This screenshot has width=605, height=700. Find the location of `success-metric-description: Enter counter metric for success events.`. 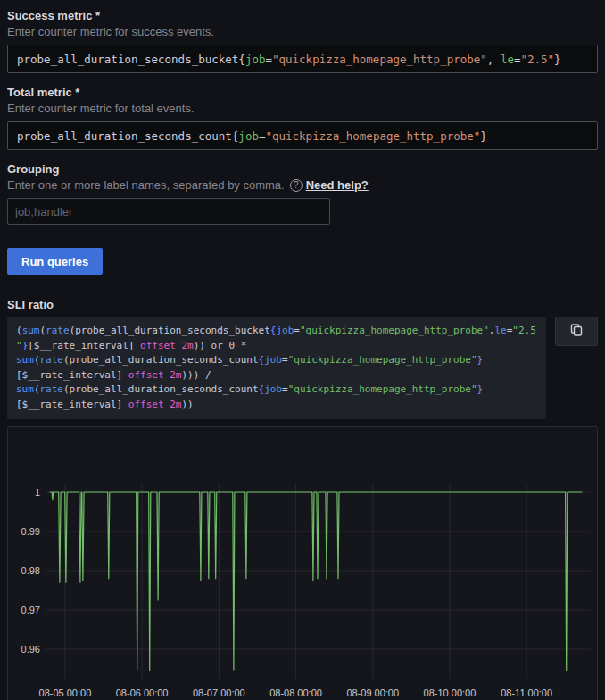

success-metric-description: Enter counter metric for success events. is located at coordinates (302, 32).